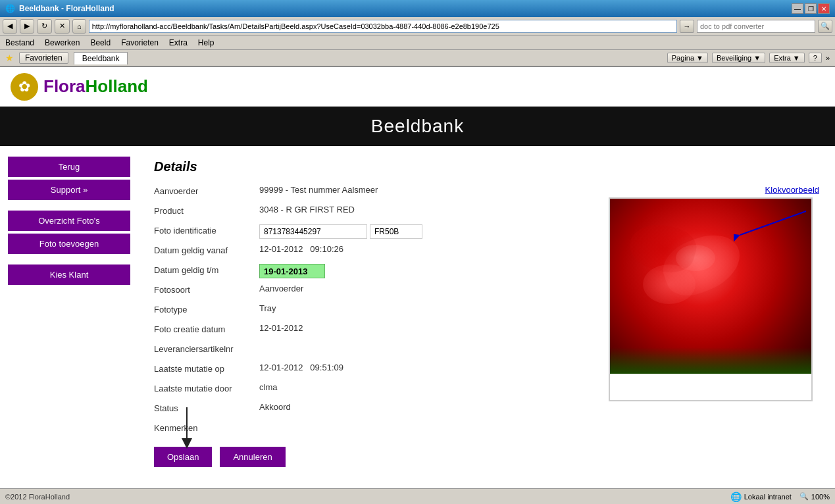 Image resolution: width=835 pixels, height=504 pixels. What do you see at coordinates (811, 9) in the screenshot?
I see `window-controls: — ❐ ✕` at bounding box center [811, 9].